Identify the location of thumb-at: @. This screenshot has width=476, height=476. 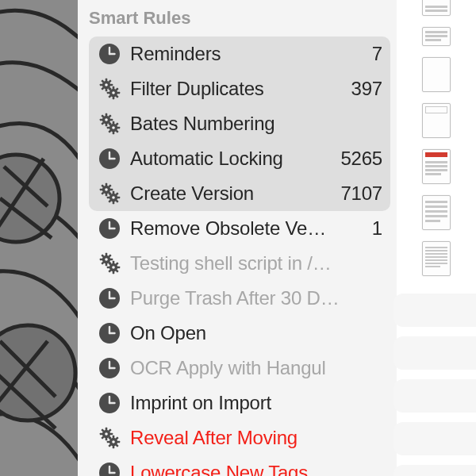
(436, 8).